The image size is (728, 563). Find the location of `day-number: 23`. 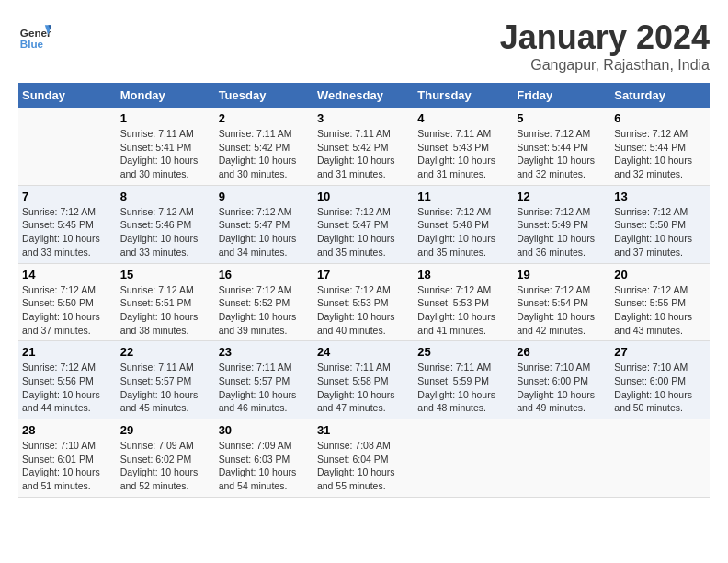

day-number: 23 is located at coordinates (265, 351).